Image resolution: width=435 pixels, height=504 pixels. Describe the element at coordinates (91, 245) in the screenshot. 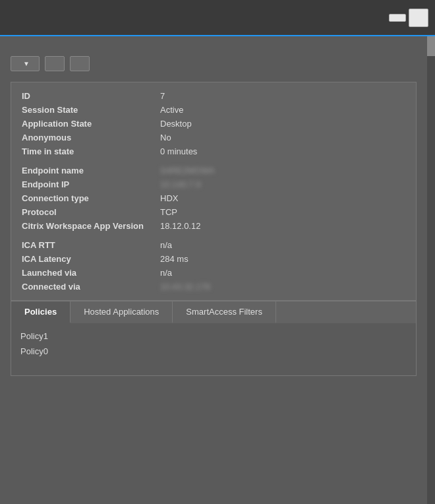

I see `detail-label: ICA RTT` at that location.